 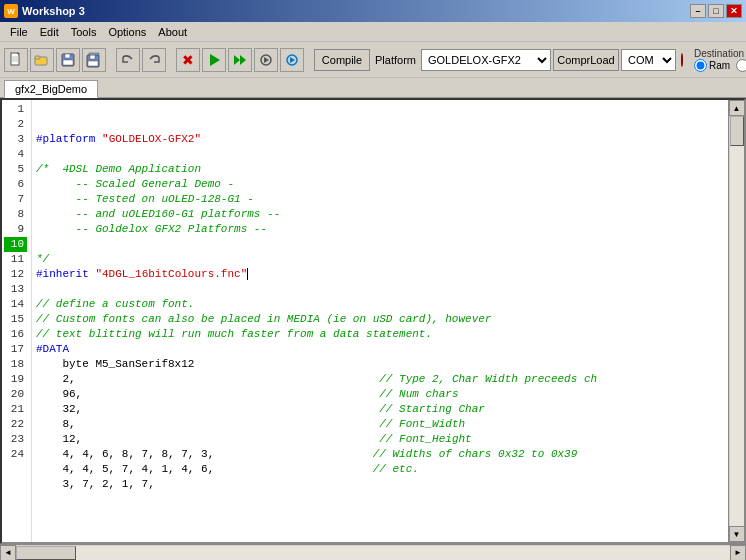 I want to click on comprload-button: ComprLoad, so click(x=586, y=60).